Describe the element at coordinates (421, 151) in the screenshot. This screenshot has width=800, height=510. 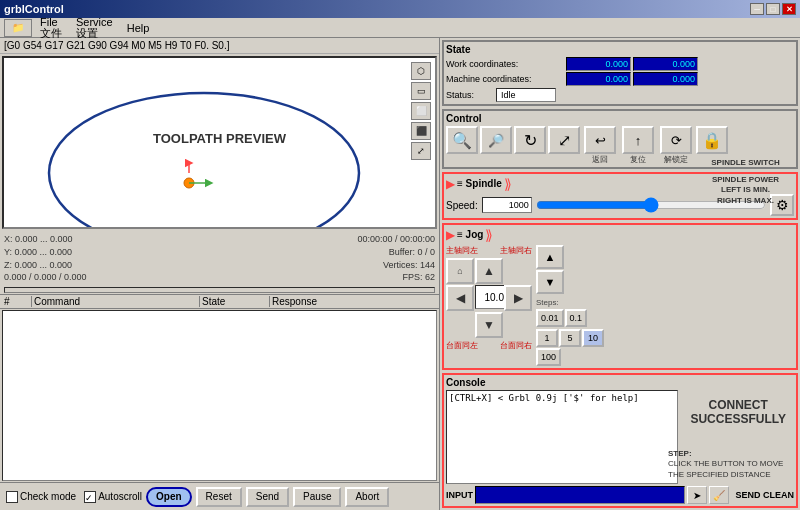
I see `view-expand-btn: ⤢` at that location.